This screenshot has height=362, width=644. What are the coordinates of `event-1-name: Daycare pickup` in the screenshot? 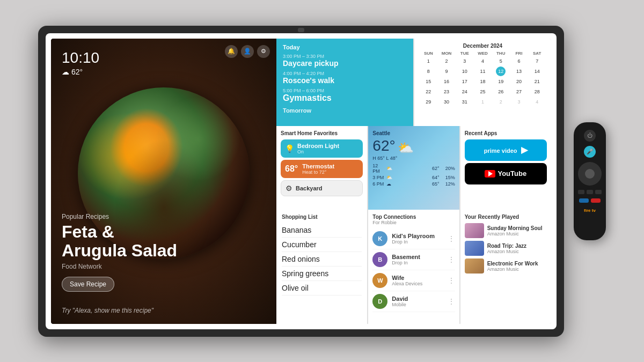 It's located at (345, 63).